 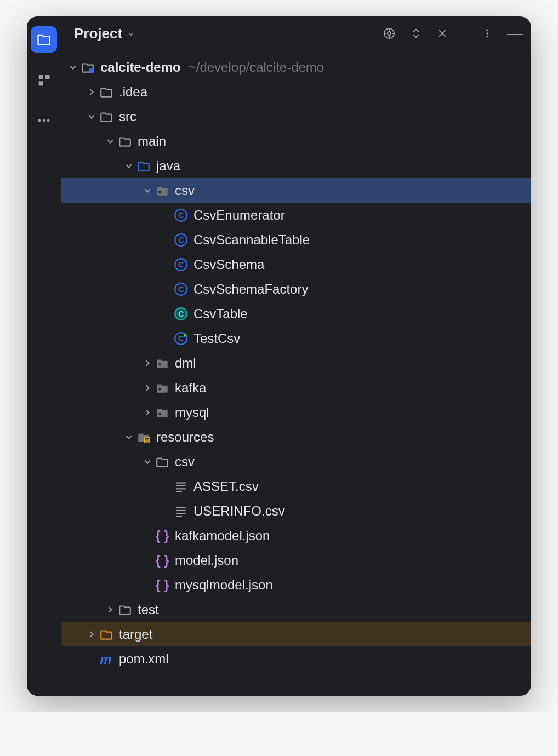 I want to click on tree-item-label: dml, so click(x=185, y=363).